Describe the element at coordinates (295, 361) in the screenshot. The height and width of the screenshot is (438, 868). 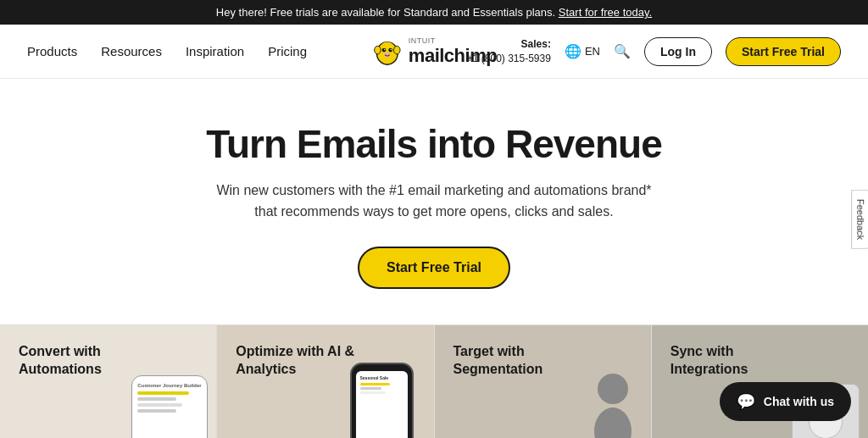
I see `feature-card-analytics-title: Optimize with AI & Analytics` at that location.